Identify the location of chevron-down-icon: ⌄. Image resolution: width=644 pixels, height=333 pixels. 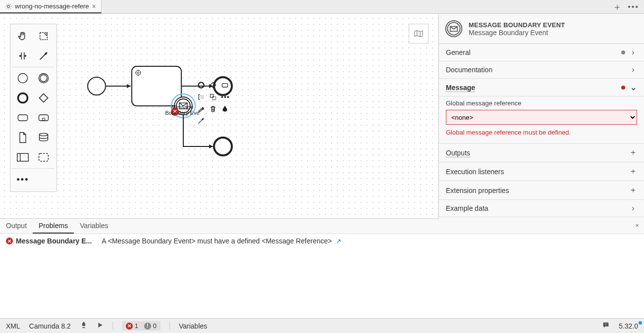
(633, 87).